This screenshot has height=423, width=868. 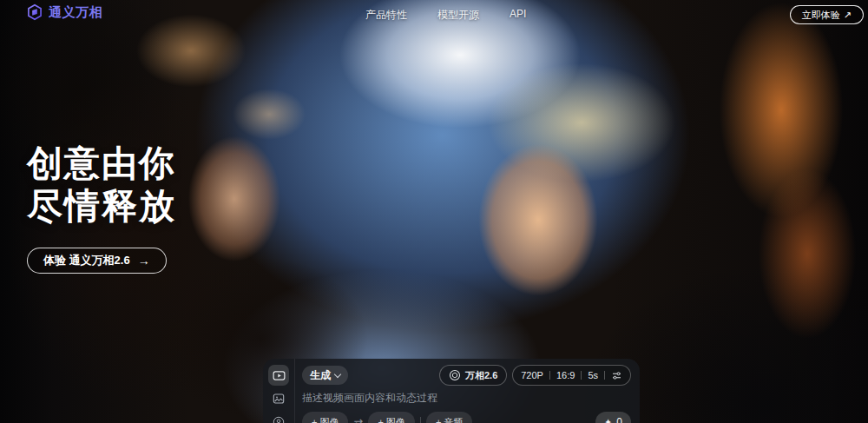 What do you see at coordinates (358, 420) in the screenshot?
I see `swap-frames-icon: ⇄` at bounding box center [358, 420].